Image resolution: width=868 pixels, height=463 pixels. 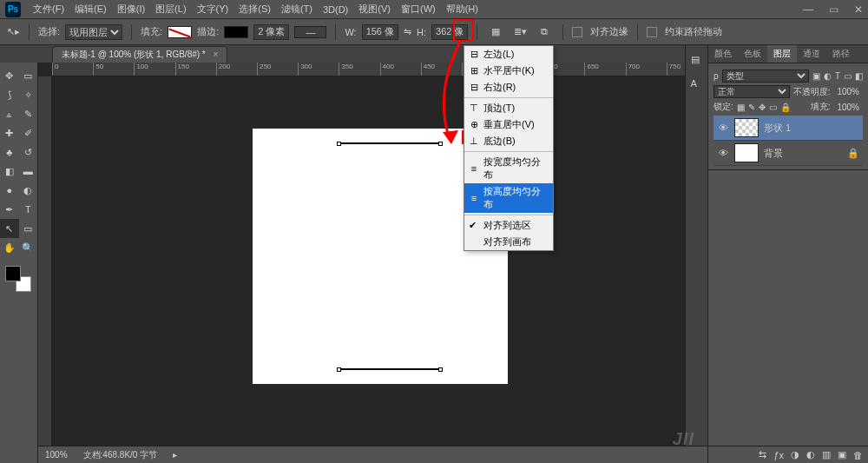 I want to click on lock-all-icon: 🔒, so click(x=786, y=108).